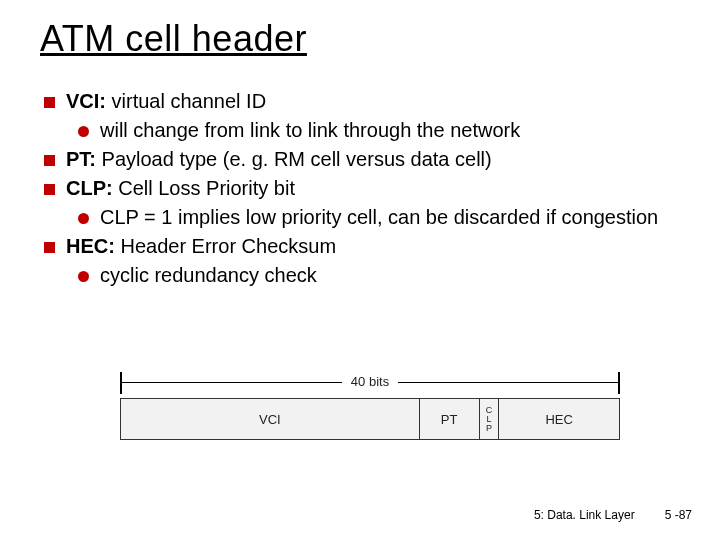 This screenshot has width=720, height=540. What do you see at coordinates (90, 188) in the screenshot?
I see `term: CLP:` at bounding box center [90, 188].